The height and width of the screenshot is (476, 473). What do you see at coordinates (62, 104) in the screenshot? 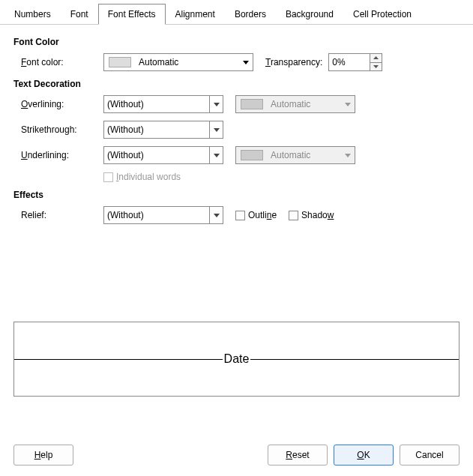
I see `overlining-label: Overlining:` at bounding box center [62, 104].